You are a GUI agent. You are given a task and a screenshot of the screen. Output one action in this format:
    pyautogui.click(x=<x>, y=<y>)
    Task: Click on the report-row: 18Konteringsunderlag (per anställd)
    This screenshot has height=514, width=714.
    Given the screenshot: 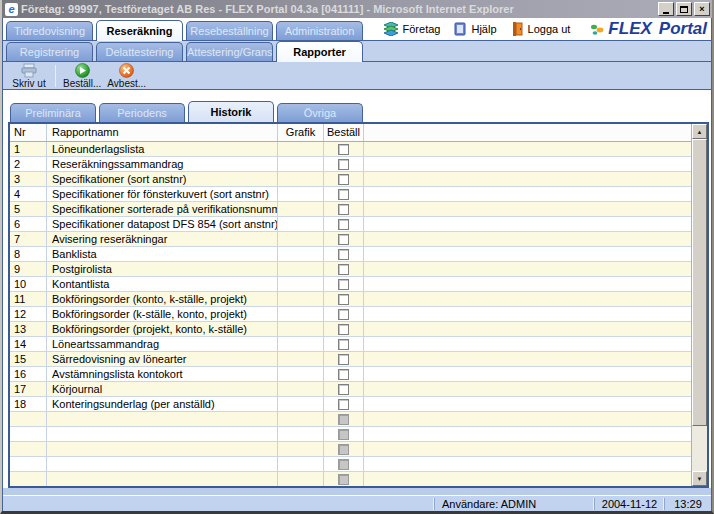 What is the action you would take?
    pyautogui.click(x=350, y=404)
    